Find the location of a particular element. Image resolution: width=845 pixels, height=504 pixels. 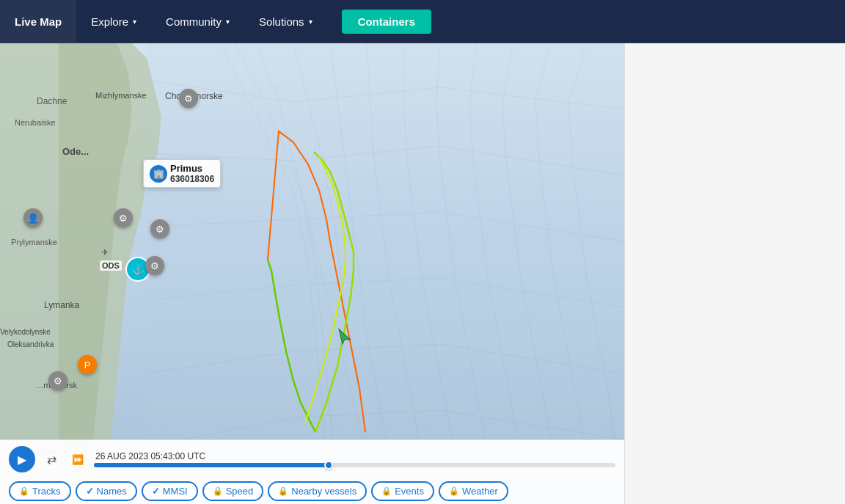

containers-button: Containers is located at coordinates (387, 22).